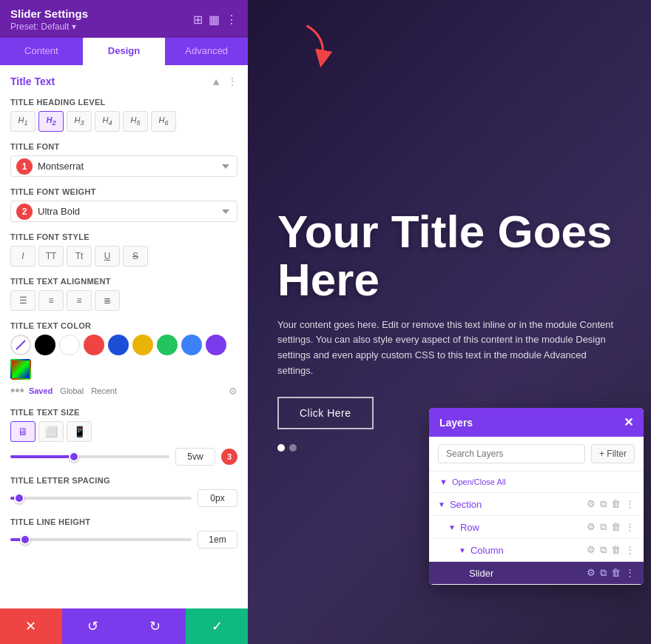 The width and height of the screenshot is (651, 644). Describe the element at coordinates (630, 527) in the screenshot. I see `row-more-icon: ⋮` at that location.